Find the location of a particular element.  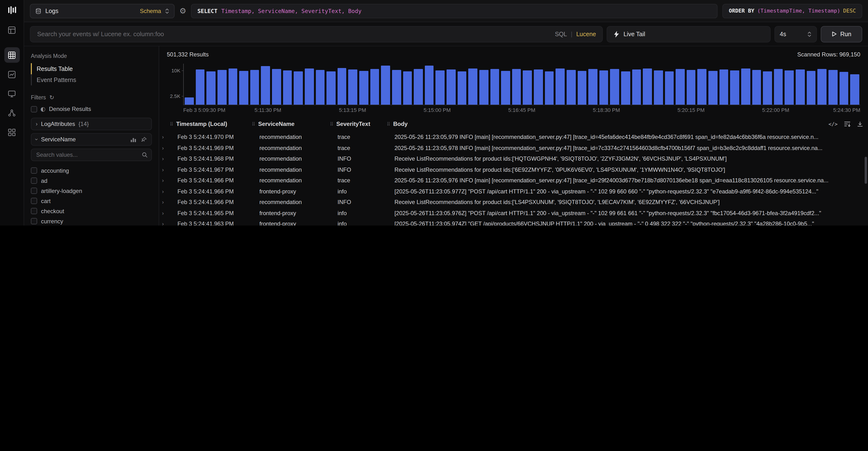

source-select: Logs Schema is located at coordinates (102, 11).